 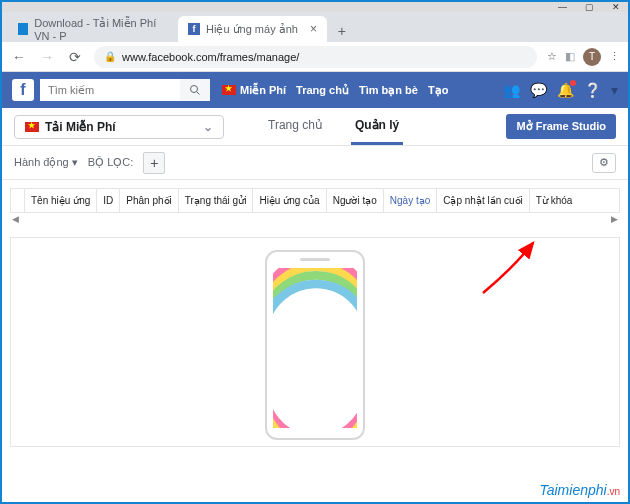 I want to click on nav-create: Tạo, so click(x=438, y=90).